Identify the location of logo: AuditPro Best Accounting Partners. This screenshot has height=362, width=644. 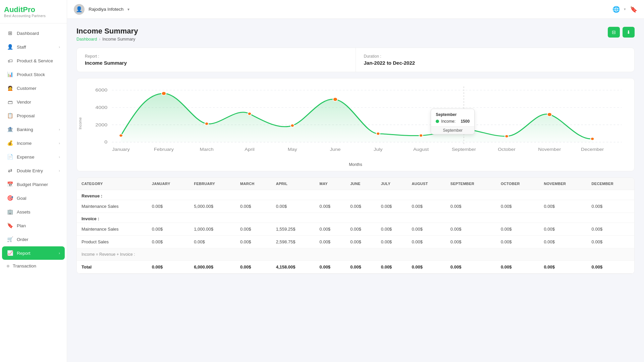
(34, 12).